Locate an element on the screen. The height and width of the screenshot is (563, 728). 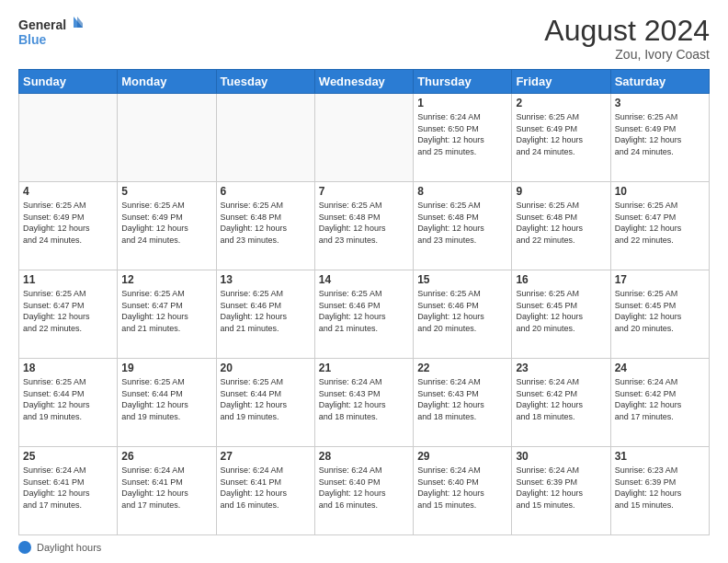
day-number: 15 is located at coordinates (462, 280).